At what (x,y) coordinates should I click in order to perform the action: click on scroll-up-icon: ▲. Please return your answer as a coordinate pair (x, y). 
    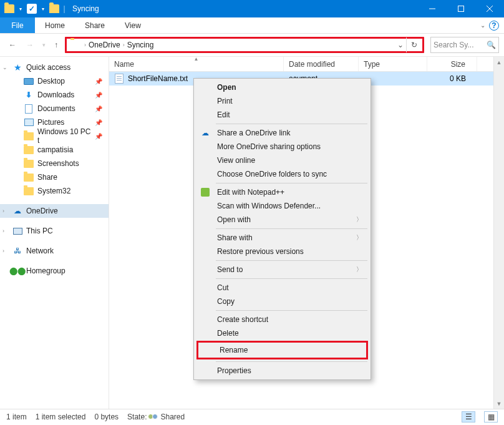
    Looking at the image, I should click on (499, 62).